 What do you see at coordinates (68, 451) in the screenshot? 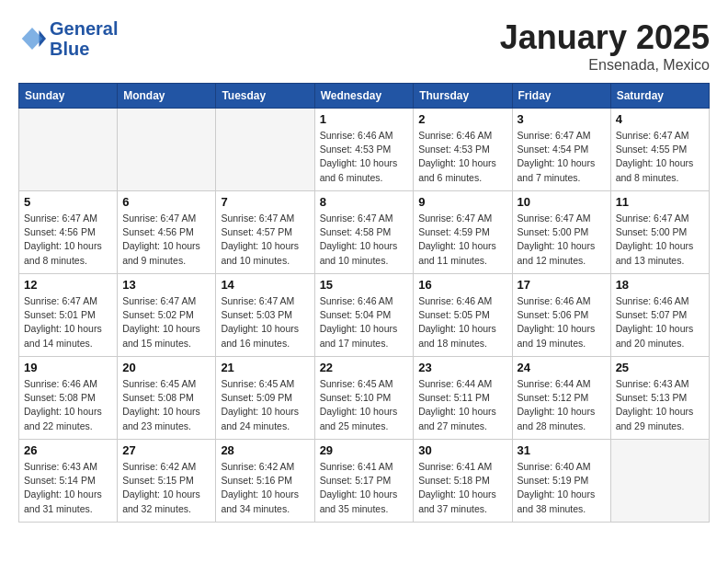
I see `day-number: 26` at bounding box center [68, 451].